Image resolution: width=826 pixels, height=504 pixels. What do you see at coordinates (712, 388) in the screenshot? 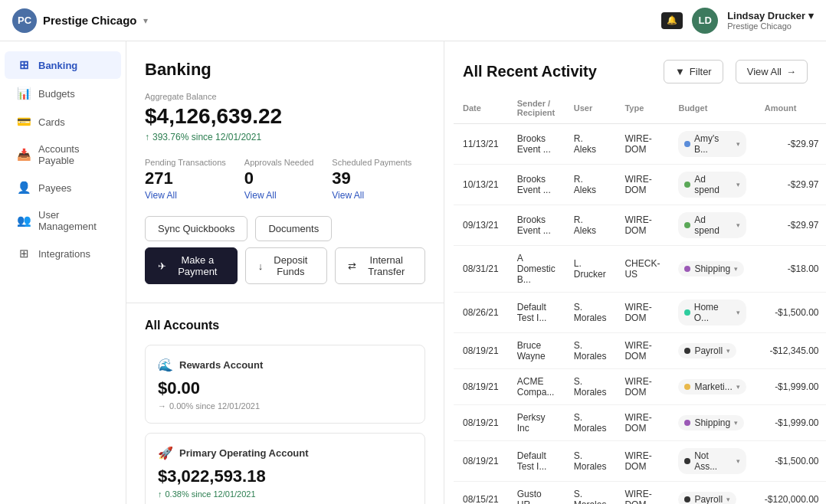
I see `cell-budget: Marketi... ▾` at bounding box center [712, 388].